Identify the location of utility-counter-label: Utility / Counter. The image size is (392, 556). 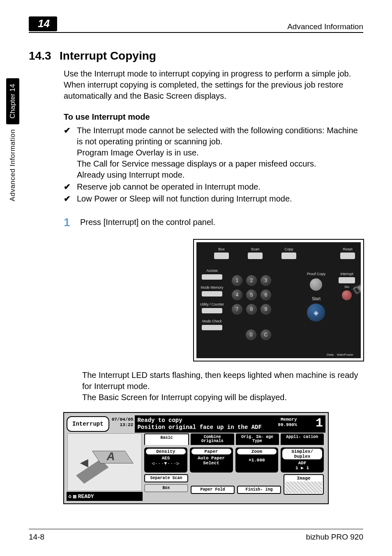
(212, 304).